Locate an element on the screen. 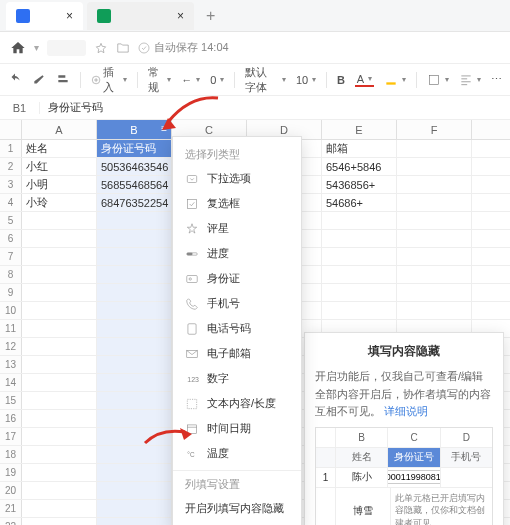 The width and height of the screenshot is (510, 525). font-select: 默认字体 is located at coordinates (266, 80).